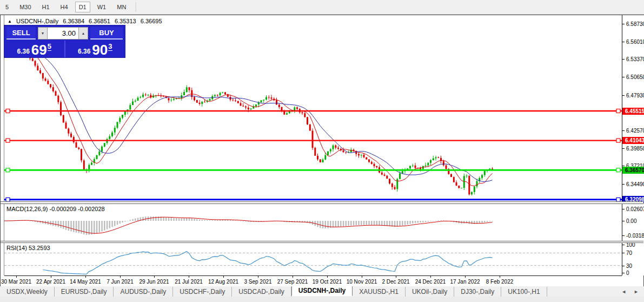 Image resolution: width=644 pixels, height=302 pixels. What do you see at coordinates (154, 281) in the screenshot?
I see `date-label: 29 Jun 2021` at bounding box center [154, 281].